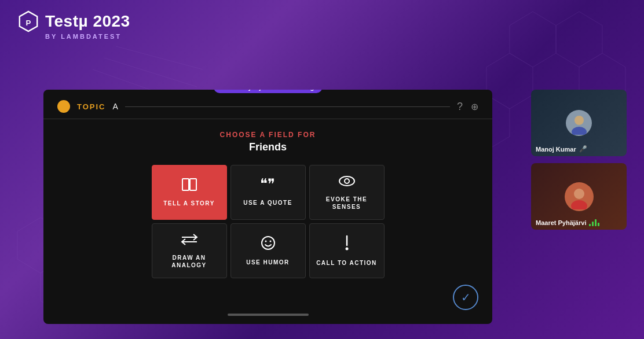  I want to click on card-call-action: CALL TO ACTION, so click(347, 251).